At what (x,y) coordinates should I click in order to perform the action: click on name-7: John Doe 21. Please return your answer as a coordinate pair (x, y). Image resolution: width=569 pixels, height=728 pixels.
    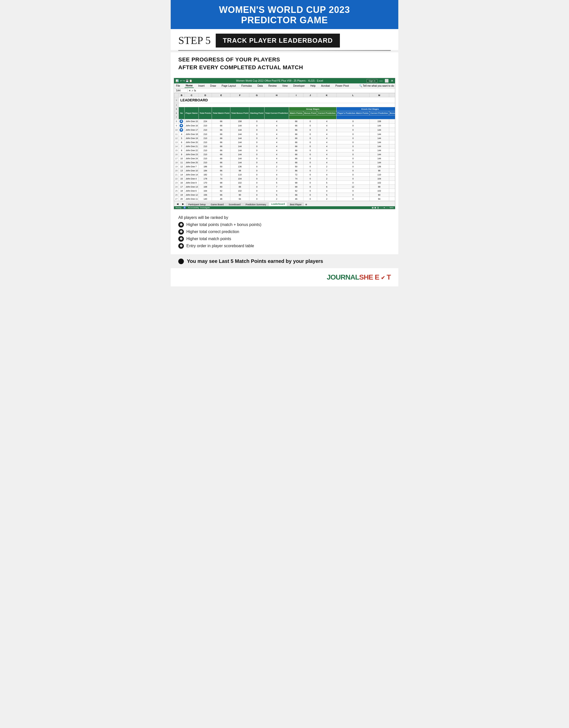
    Looking at the image, I should click on (192, 146).